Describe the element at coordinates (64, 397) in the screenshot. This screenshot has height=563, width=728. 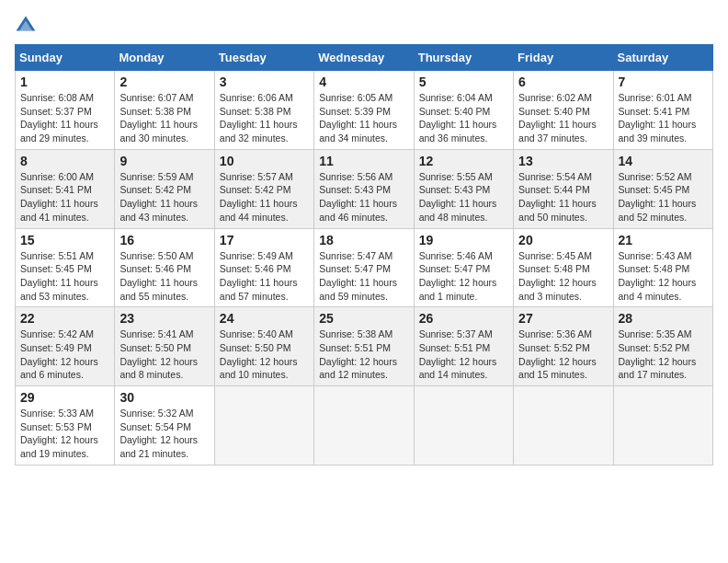
I see `day-number: 29` at that location.